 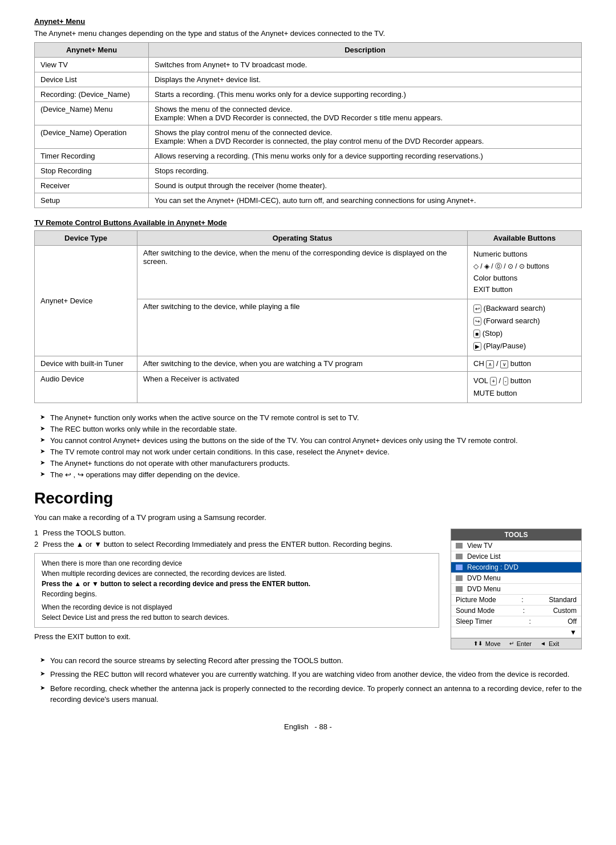 I want to click on note-line6: Select Device List and press the red but…, so click(x=237, y=618).